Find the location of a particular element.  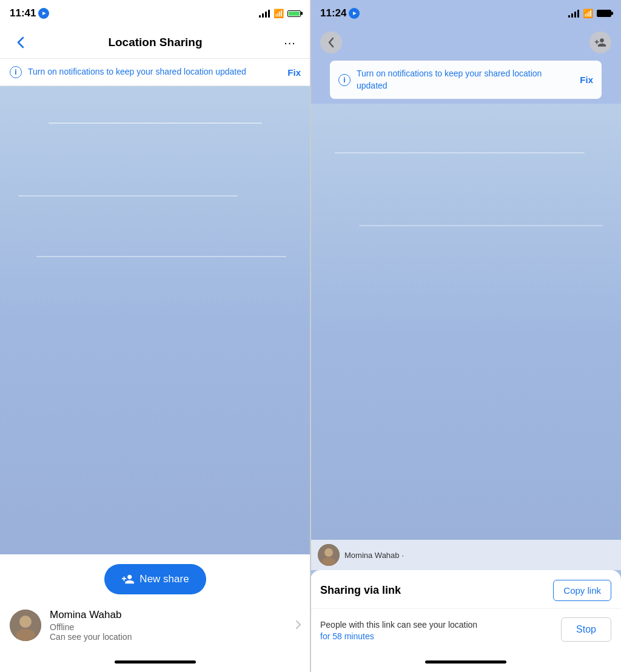

left-bottom-panel: New share Momina Wahab Offline Can see y… is located at coordinates (155, 613).